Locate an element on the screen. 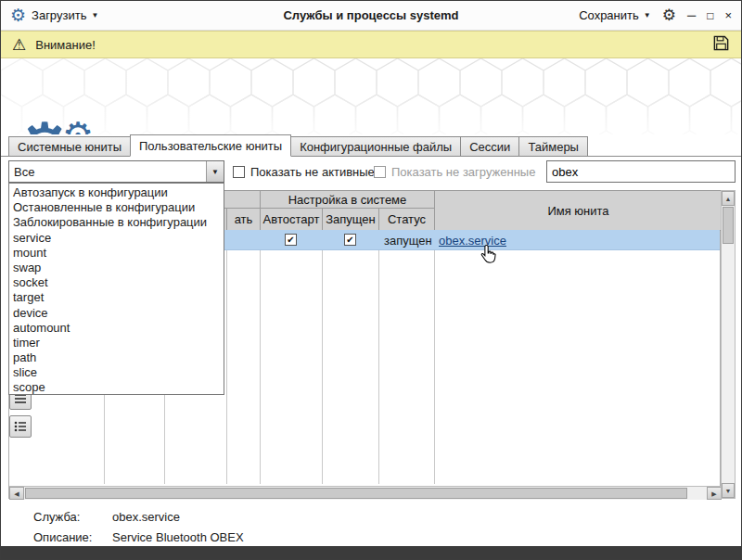  dropdown-item: target is located at coordinates (117, 298).